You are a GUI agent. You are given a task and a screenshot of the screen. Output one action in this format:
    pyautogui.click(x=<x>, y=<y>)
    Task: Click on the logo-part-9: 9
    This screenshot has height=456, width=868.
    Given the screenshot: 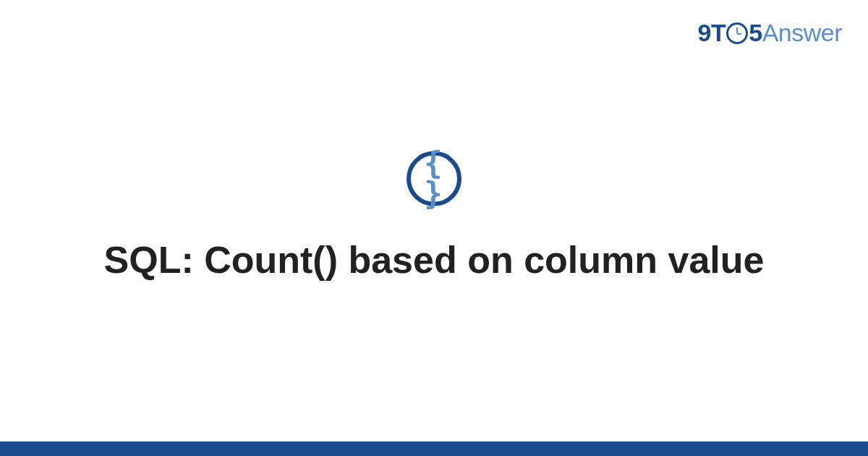 What is the action you would take?
    pyautogui.click(x=705, y=33)
    